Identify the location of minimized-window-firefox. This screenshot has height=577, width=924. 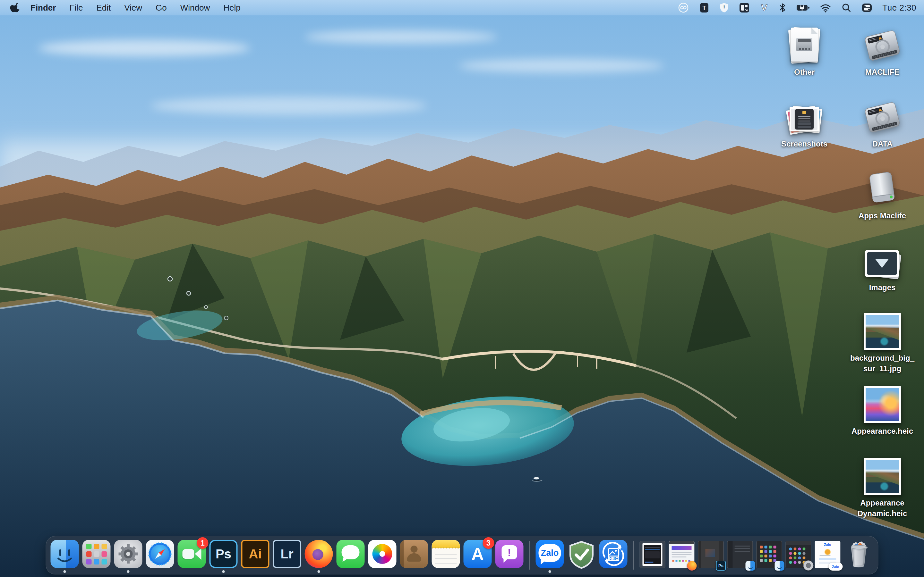
(682, 554).